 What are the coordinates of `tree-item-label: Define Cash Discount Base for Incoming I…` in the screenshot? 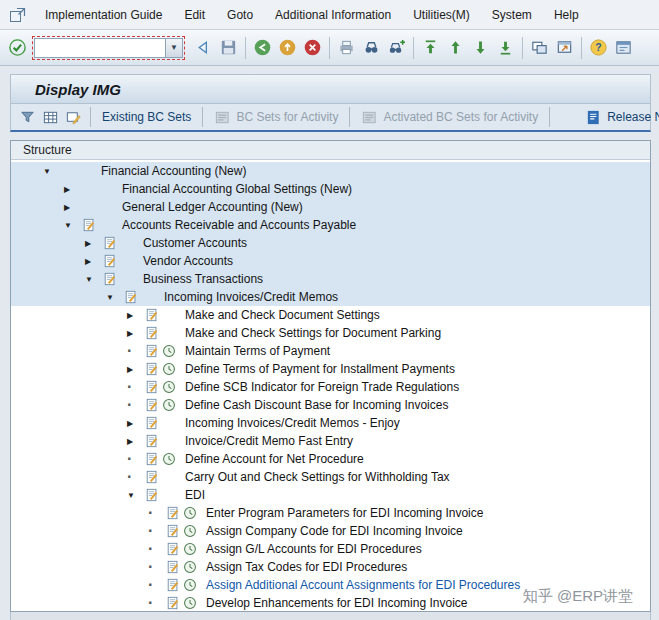 It's located at (316, 405).